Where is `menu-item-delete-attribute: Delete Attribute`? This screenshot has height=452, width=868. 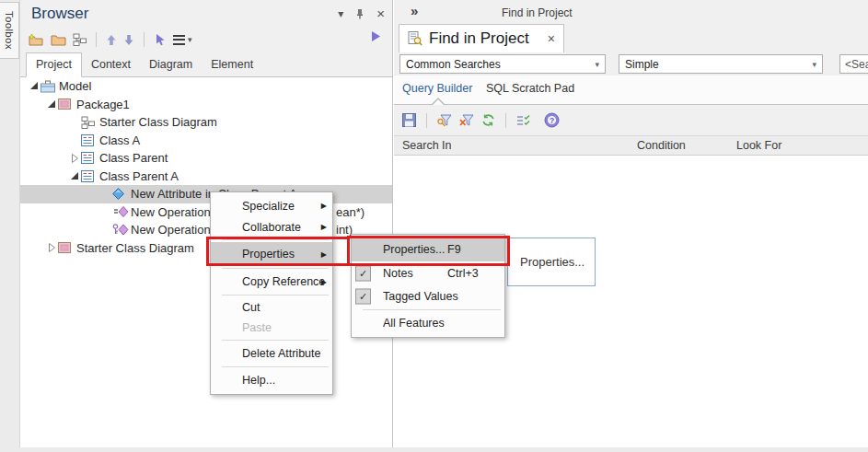
menu-item-delete-attribute: Delete Attribute is located at coordinates (272, 353).